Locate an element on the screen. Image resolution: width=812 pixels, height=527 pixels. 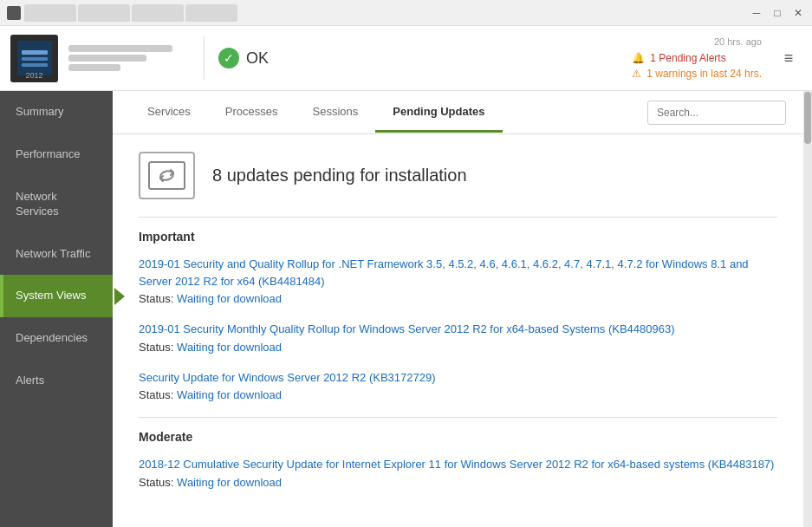
tab-bar: Services Processes Sessions Pending Upda… is located at coordinates (458, 113).